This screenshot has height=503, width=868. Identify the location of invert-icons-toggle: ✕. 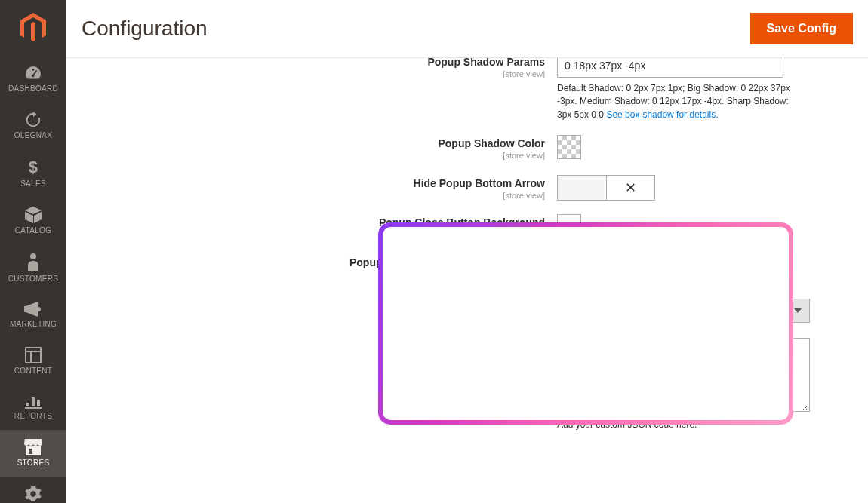
(606, 262).